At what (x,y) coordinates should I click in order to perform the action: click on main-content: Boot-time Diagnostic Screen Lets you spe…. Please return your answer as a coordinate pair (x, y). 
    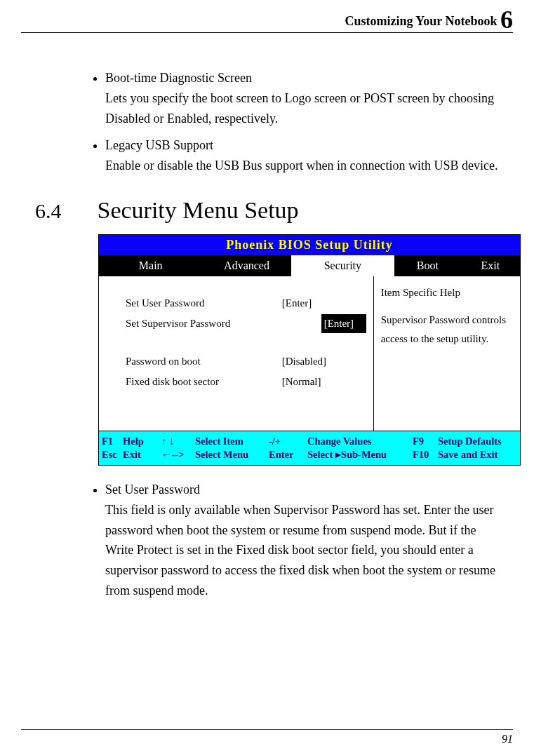
    Looking at the image, I should click on (267, 122).